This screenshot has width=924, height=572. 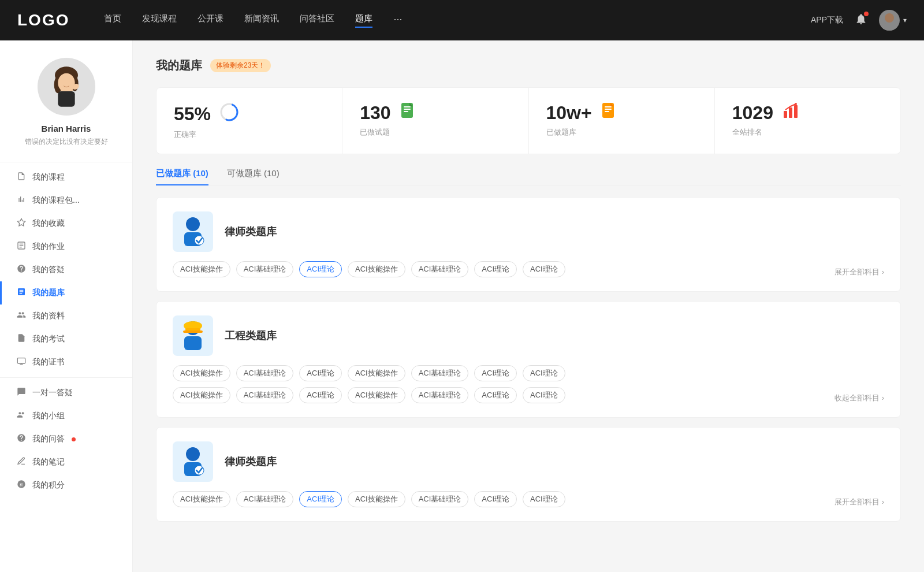 I want to click on nav-home: 首页, so click(x=113, y=21).